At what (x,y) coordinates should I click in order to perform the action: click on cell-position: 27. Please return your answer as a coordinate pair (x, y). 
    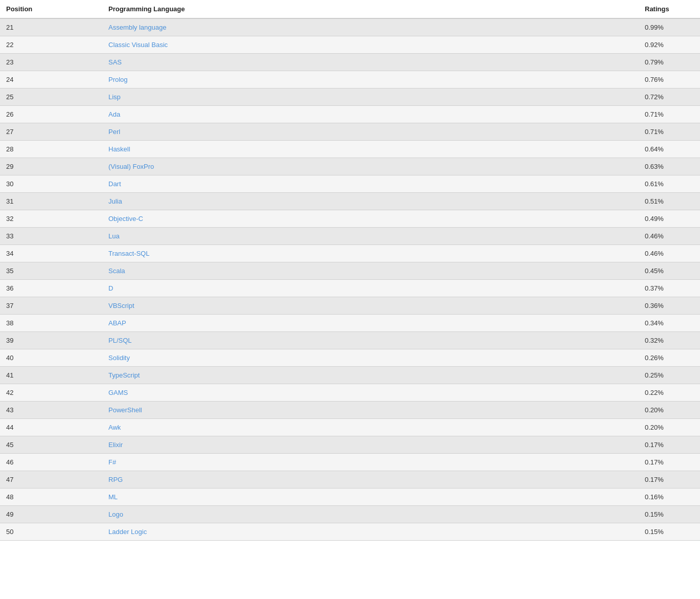
    Looking at the image, I should click on (51, 132).